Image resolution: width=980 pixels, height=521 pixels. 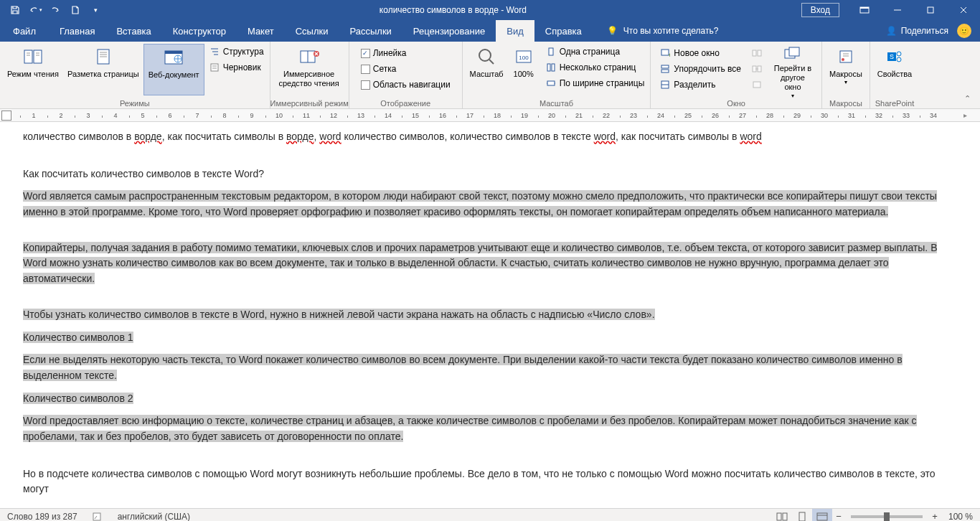 What do you see at coordinates (35, 10) in the screenshot?
I see `undo-button: ▾` at bounding box center [35, 10].